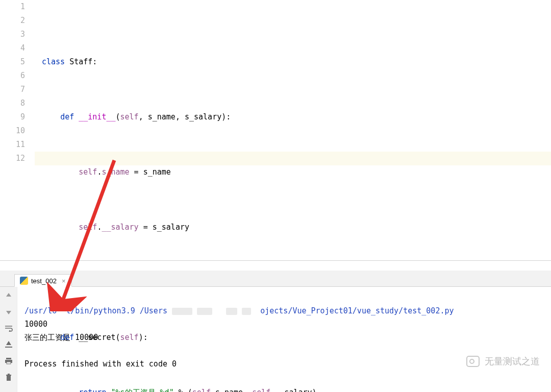 Image resolution: width=551 pixels, height=392 pixels. What do you see at coordinates (296, 62) in the screenshot?
I see `code-line: class Staff:` at bounding box center [296, 62].